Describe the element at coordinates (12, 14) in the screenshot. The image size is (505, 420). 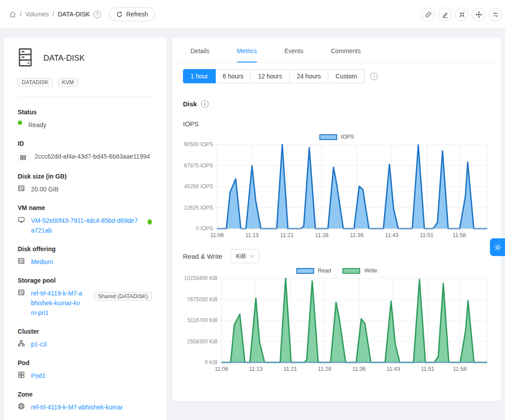
I see `home-icon` at that location.